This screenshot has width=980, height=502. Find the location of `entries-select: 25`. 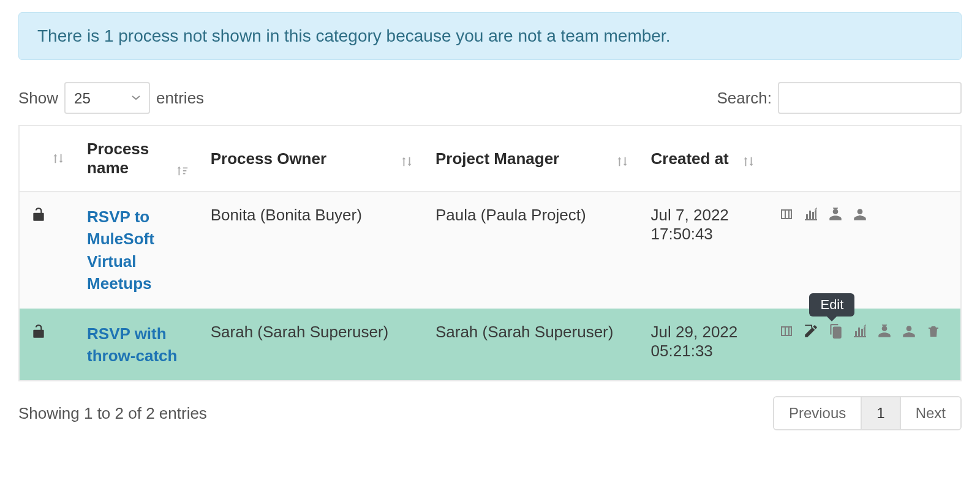

entries-select: 25 is located at coordinates (107, 98).